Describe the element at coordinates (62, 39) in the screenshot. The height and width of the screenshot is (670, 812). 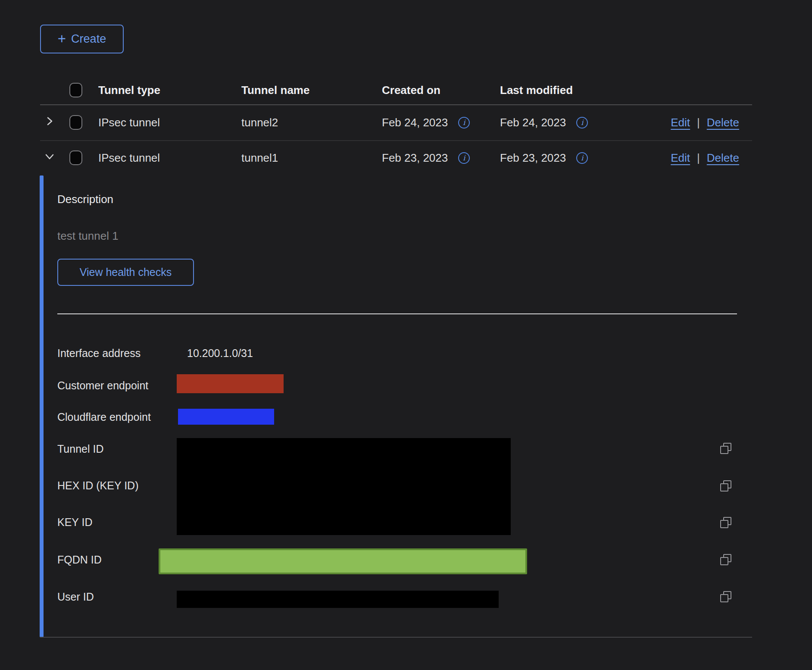
I see `plus-icon: +` at that location.